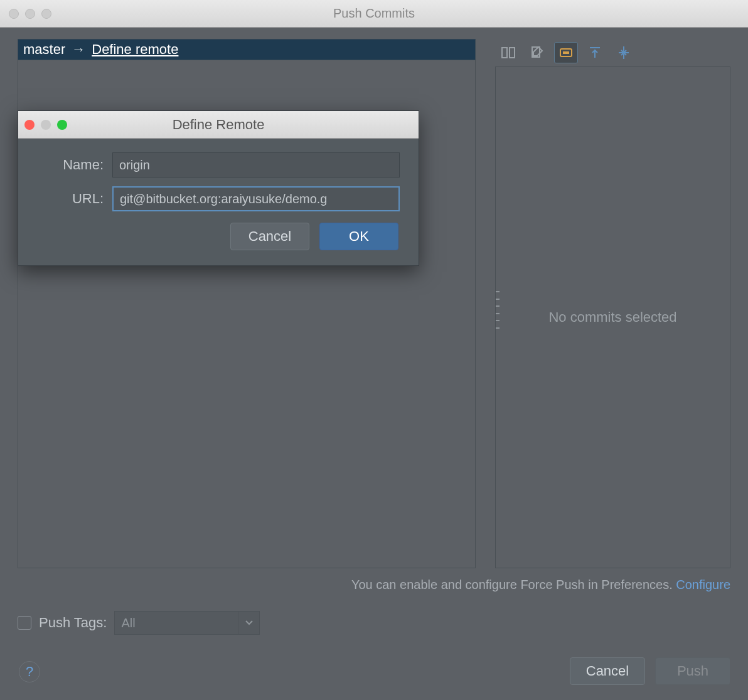 The width and height of the screenshot is (748, 700). Describe the element at coordinates (218, 165) in the screenshot. I see `name-row: Name:` at that location.